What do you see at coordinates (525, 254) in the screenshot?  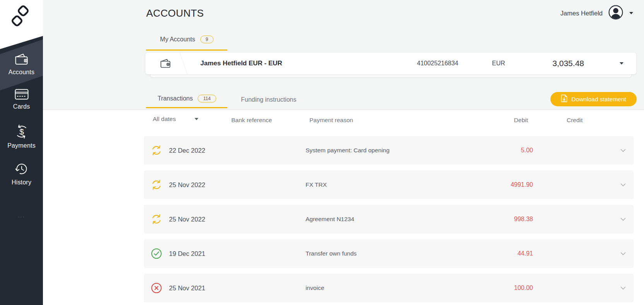 I see `transaction-debit-amount: 44.91` at bounding box center [525, 254].